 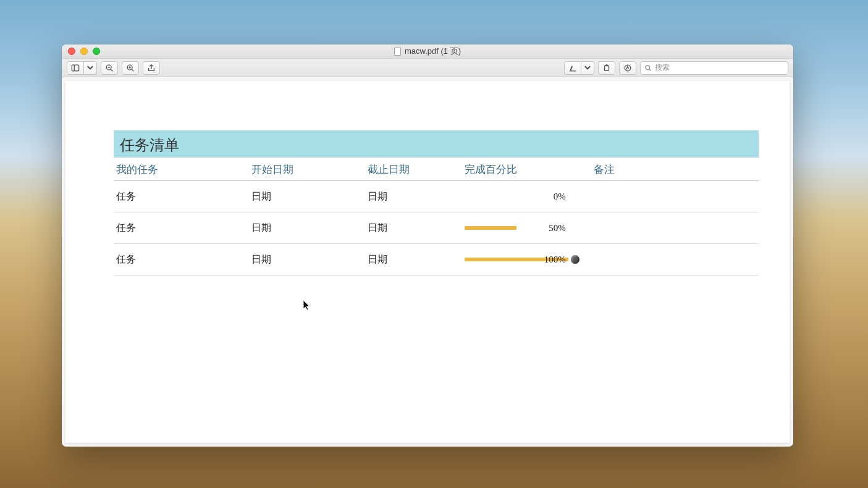 I want to click on progress-cell: 50%, so click(x=526, y=229).